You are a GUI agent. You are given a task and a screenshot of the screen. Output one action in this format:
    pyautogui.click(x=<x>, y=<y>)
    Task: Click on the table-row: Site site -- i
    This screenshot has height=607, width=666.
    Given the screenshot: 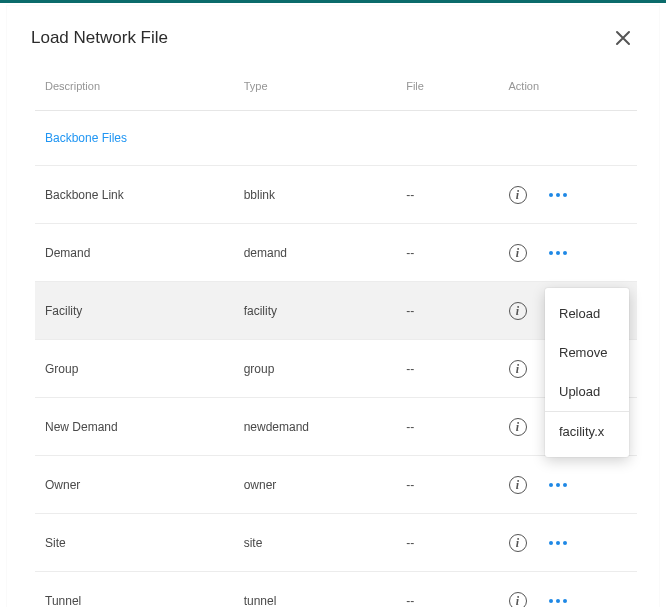 What is the action you would take?
    pyautogui.click(x=336, y=543)
    